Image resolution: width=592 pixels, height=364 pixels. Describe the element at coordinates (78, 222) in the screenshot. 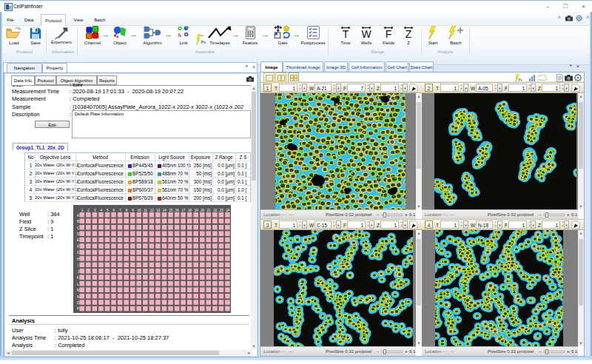

I see `svg-text: B` at that location.